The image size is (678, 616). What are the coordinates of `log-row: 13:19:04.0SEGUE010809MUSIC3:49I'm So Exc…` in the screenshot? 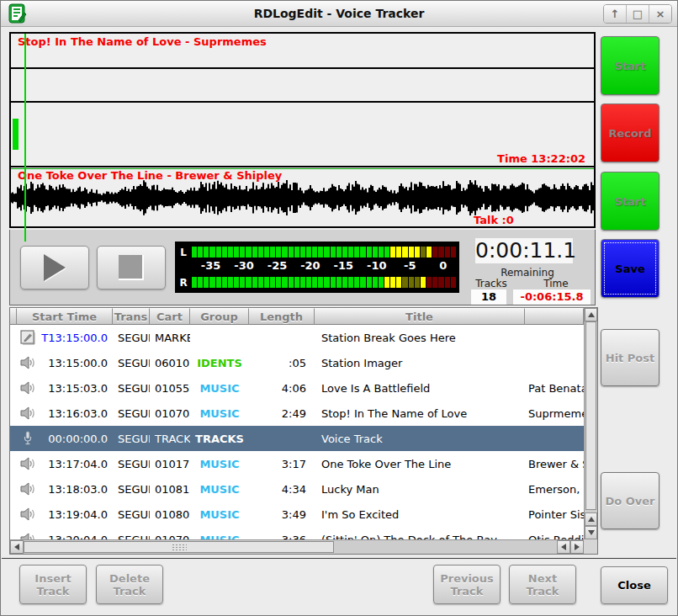 It's located at (297, 514).